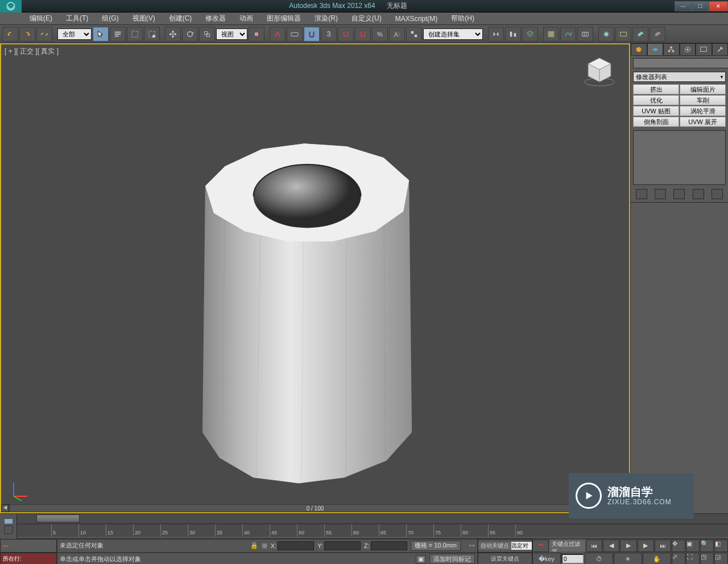  I want to click on scroll-left-icon: ◀, so click(5, 508).